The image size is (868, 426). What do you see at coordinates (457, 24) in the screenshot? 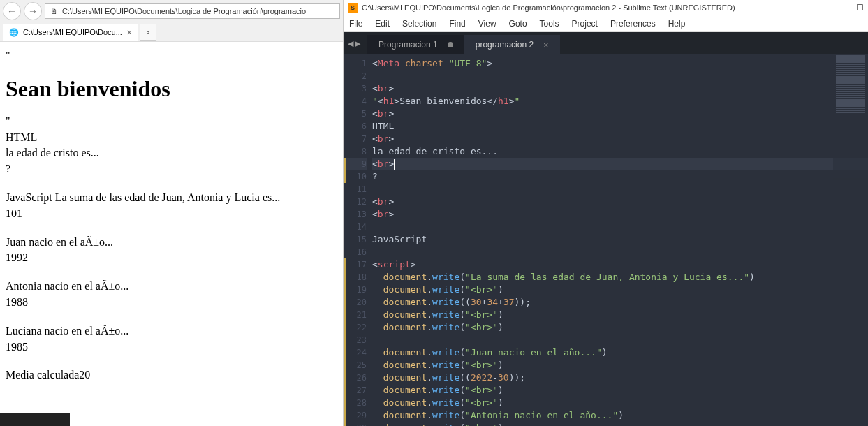
I see `menu-find: Find` at bounding box center [457, 24].